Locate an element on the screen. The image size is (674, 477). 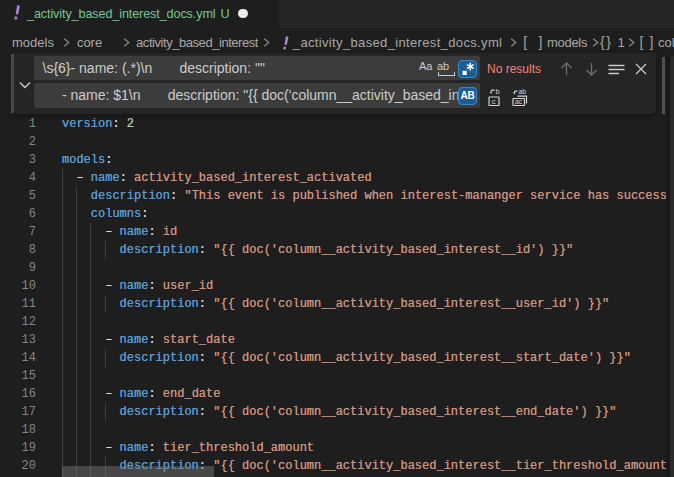
svg-text: ac is located at coordinates (519, 102).